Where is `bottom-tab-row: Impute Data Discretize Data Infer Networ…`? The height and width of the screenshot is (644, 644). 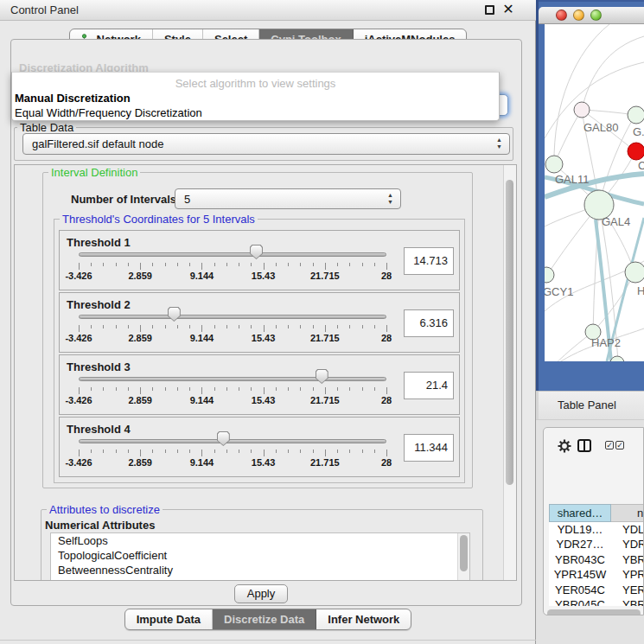 bottom-tab-row: Impute Data Discretize Data Infer Networ… is located at coordinates (268, 619).